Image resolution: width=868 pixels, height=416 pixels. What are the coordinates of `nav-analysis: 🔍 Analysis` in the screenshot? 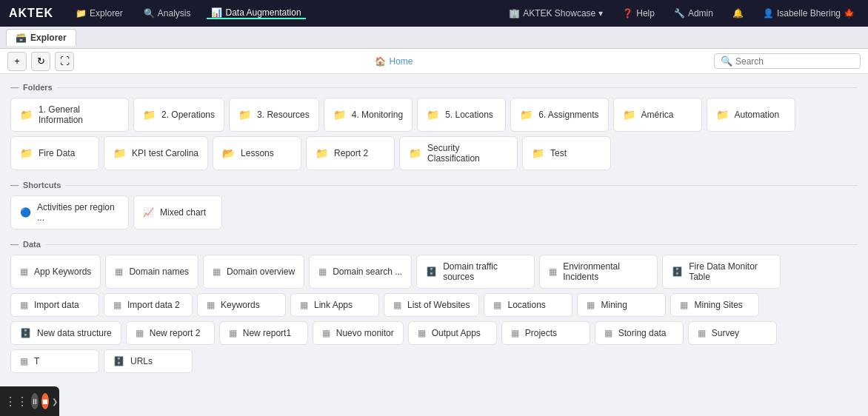 It's located at (167, 13).